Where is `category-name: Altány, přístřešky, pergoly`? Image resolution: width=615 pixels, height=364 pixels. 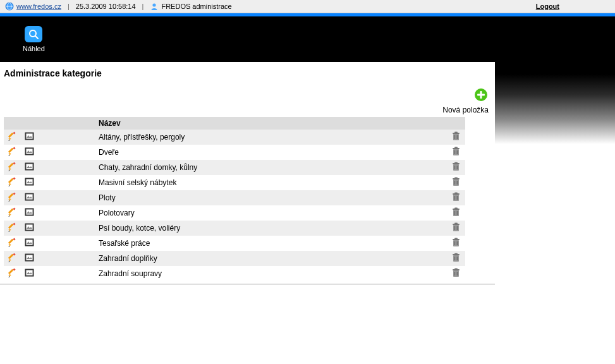
category-name: Altány, přístřešky, pergoly is located at coordinates (271, 137).